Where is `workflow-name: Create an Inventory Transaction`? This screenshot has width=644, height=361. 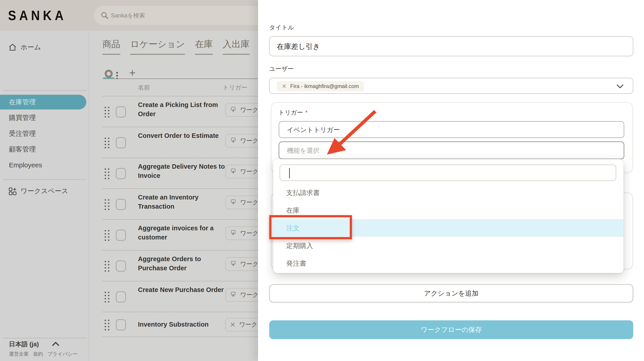
workflow-name: Create an Inventory Transaction is located at coordinates (182, 202).